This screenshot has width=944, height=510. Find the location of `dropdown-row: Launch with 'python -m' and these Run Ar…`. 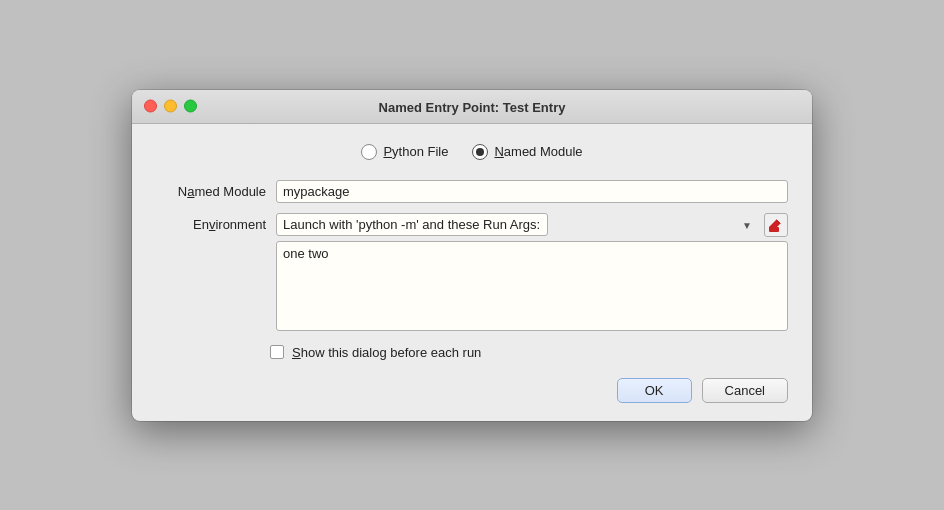

dropdown-row: Launch with 'python -m' and these Run Ar… is located at coordinates (532, 225).